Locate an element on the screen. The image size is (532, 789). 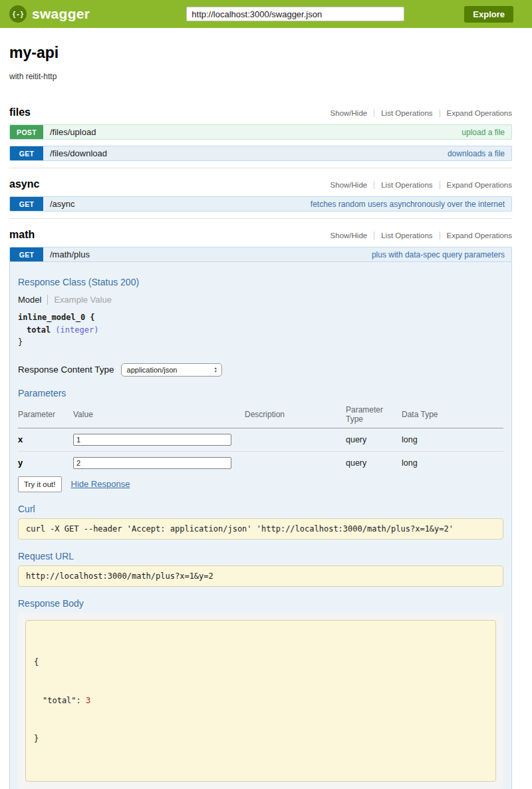
operation-summary: upload a file is located at coordinates (483, 132).